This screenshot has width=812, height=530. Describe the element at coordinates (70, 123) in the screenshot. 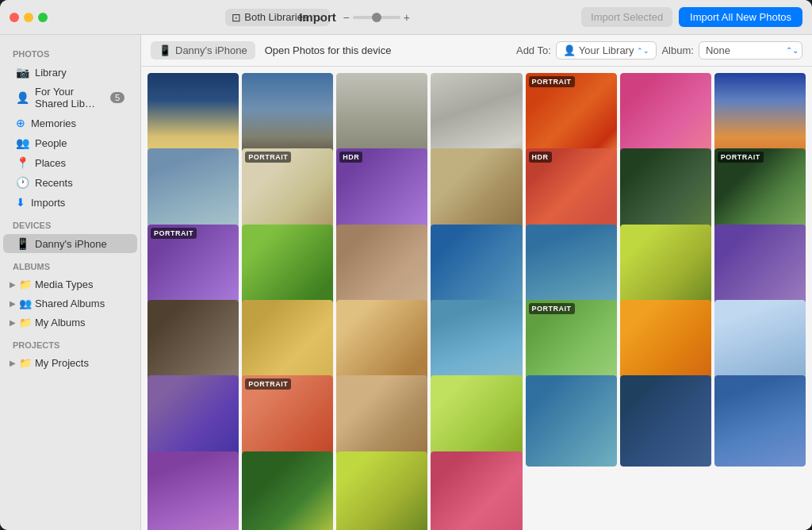

I see `sidebar-item-memories: ⊕ Memories` at that location.